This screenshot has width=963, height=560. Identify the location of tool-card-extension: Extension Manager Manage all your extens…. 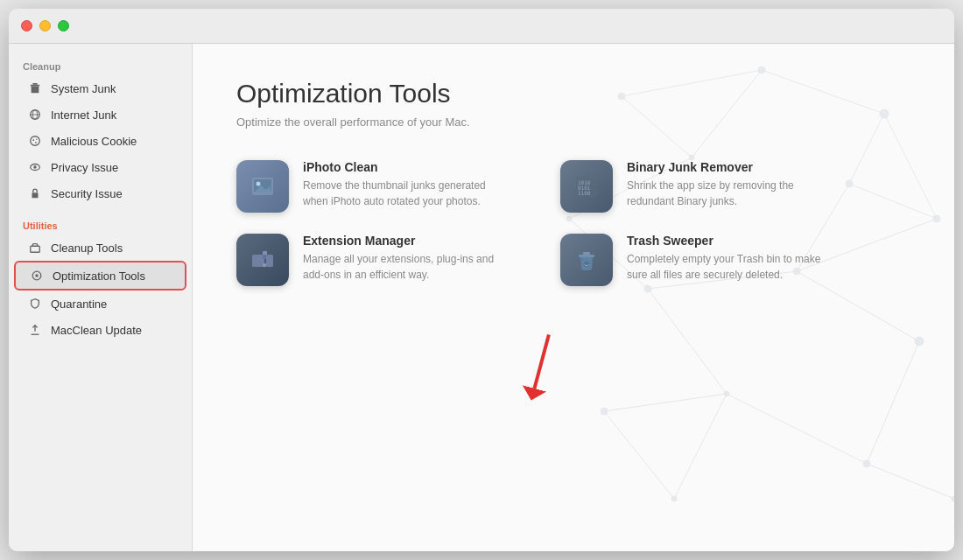
(372, 260).